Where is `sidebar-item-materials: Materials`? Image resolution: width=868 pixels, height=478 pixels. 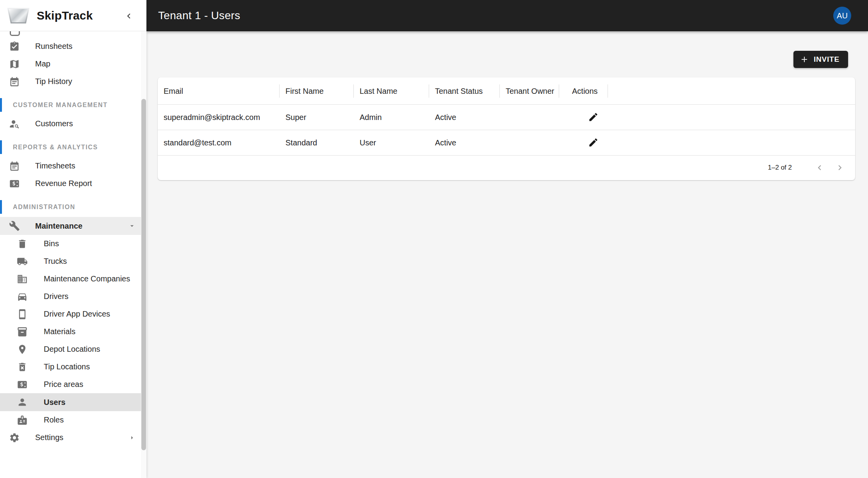
sidebar-item-materials: Materials is located at coordinates (73, 331).